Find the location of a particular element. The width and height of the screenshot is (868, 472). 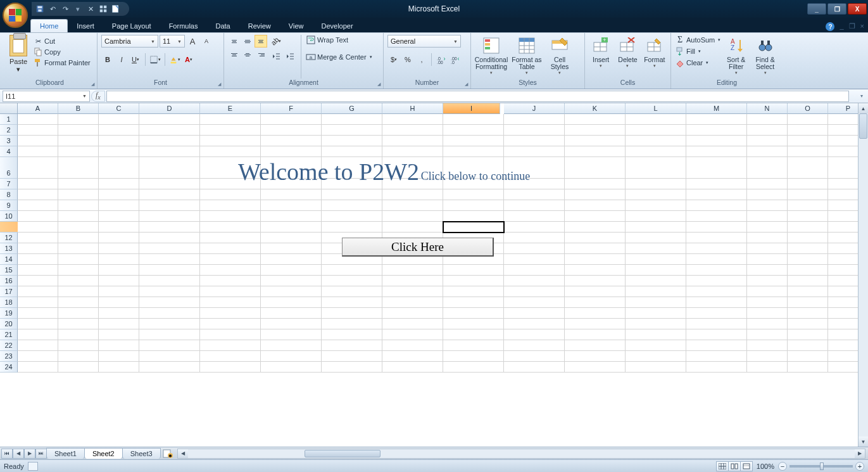

number-format-select: General▼ is located at coordinates (424, 41).